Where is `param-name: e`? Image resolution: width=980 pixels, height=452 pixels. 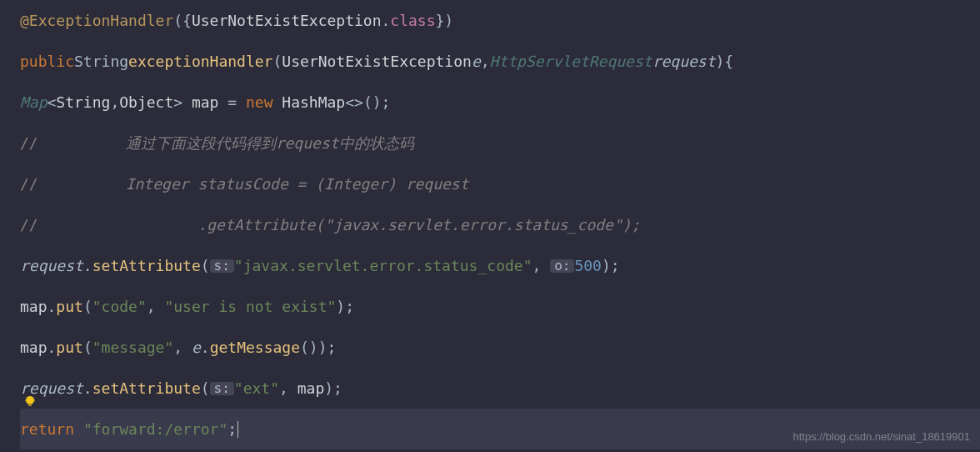 param-name: e is located at coordinates (477, 62).